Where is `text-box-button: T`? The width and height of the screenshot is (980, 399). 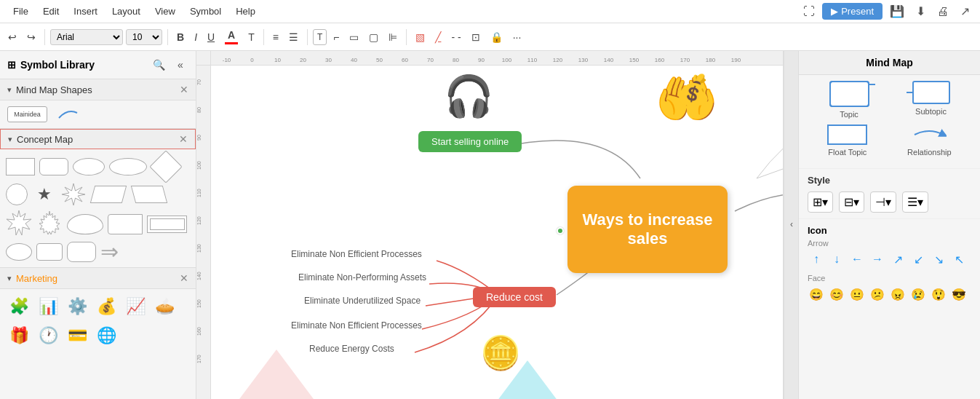
text-box-button: T is located at coordinates (320, 37).